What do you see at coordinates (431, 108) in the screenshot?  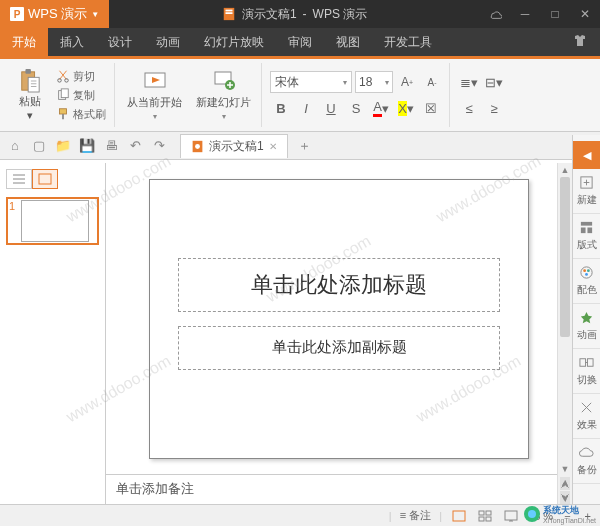 I see `clear-format-button: ☒` at bounding box center [431, 108].